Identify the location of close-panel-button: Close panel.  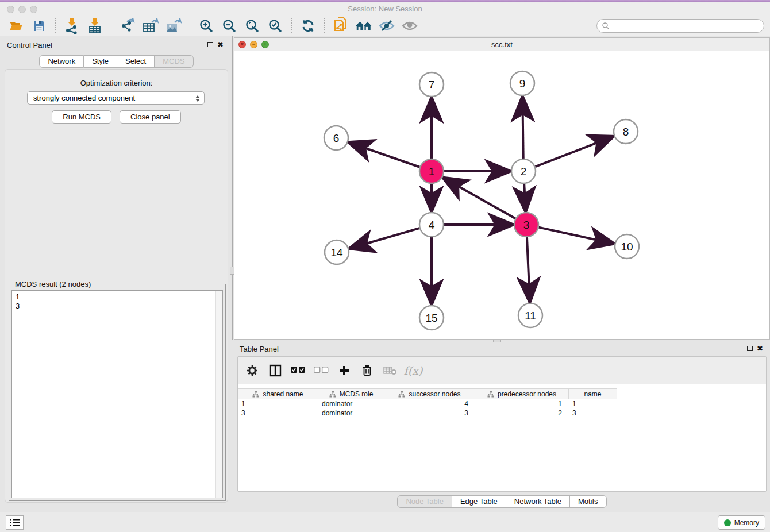
(151, 117).